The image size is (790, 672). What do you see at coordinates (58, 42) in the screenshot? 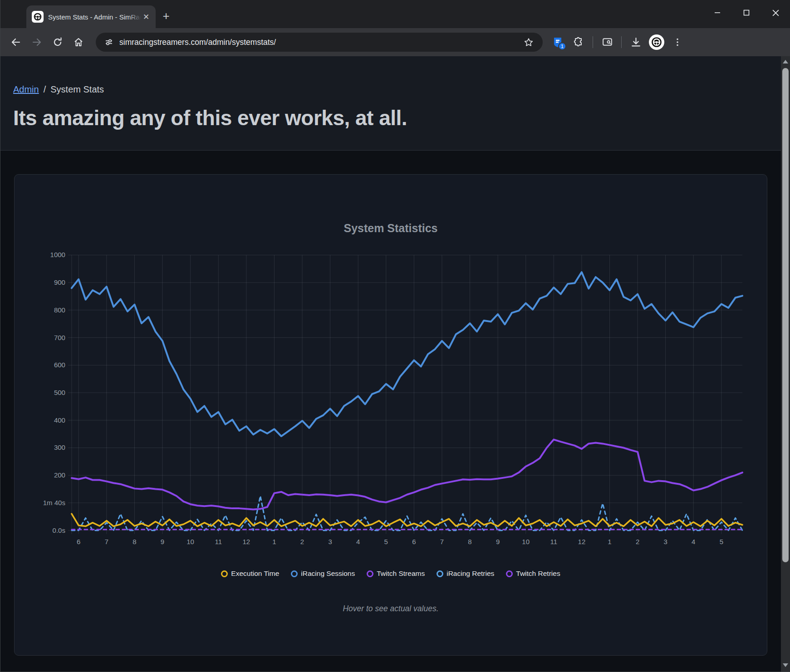
I see `reload-button` at bounding box center [58, 42].